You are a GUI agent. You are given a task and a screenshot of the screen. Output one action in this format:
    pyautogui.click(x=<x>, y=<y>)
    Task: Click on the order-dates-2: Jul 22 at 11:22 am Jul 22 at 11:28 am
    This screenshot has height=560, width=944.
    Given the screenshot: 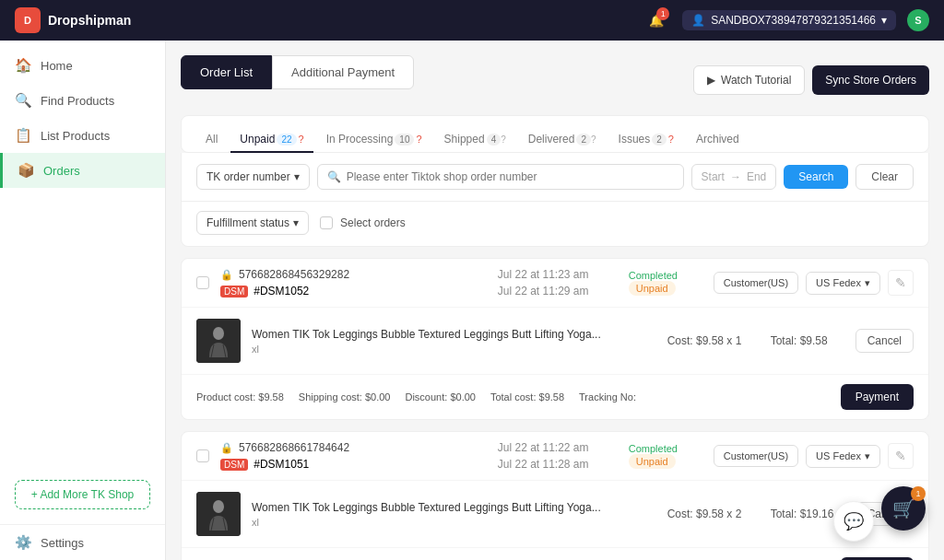 What is the action you would take?
    pyautogui.click(x=558, y=456)
    